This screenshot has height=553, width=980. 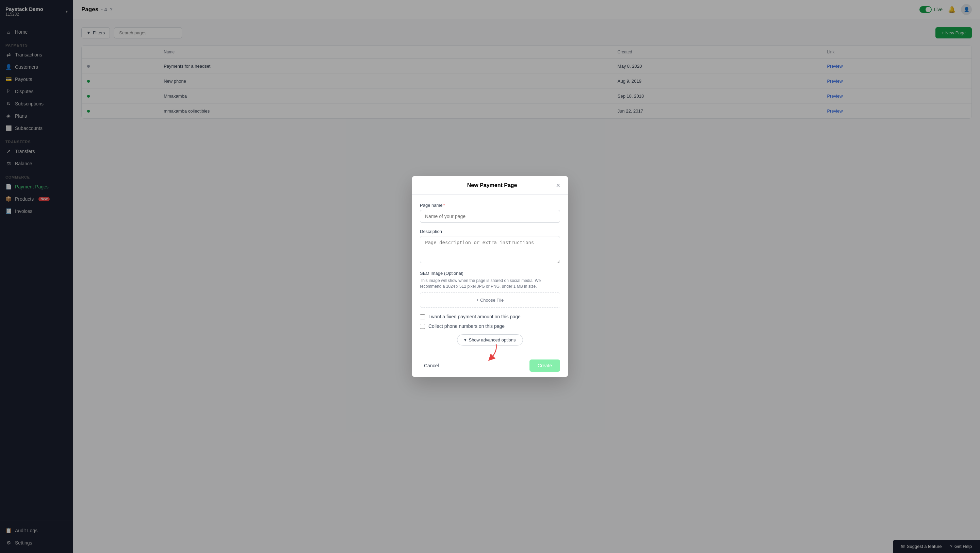 I want to click on modal-header: New Payment Page ×, so click(x=490, y=185).